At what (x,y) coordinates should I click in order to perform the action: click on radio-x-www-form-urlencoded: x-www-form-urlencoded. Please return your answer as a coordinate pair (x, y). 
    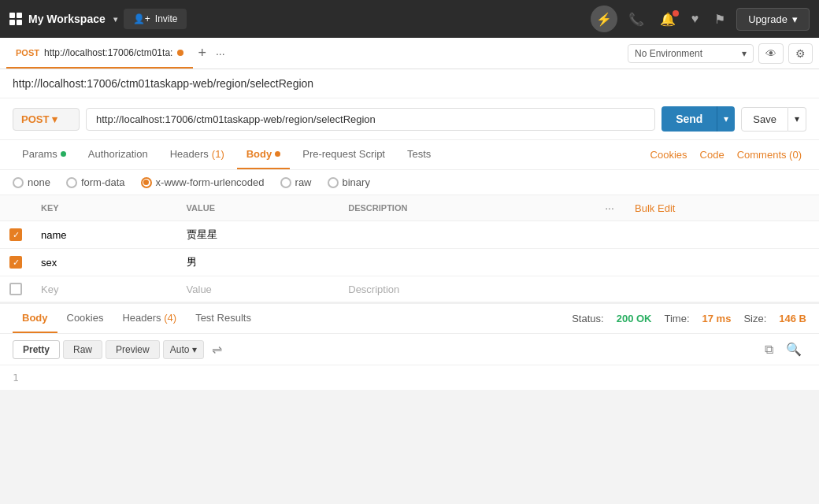
    Looking at the image, I should click on (203, 183).